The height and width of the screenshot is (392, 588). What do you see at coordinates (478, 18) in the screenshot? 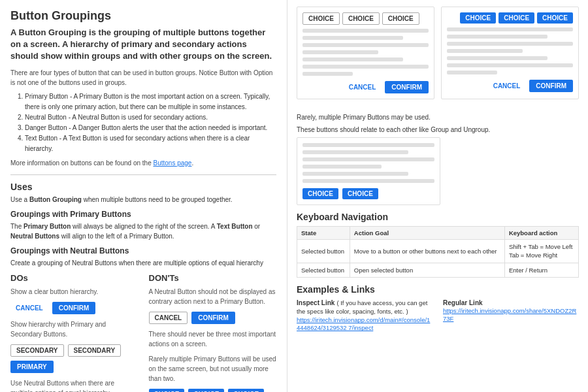
I see `top-choice-right-1: CHOICE` at bounding box center [478, 18].